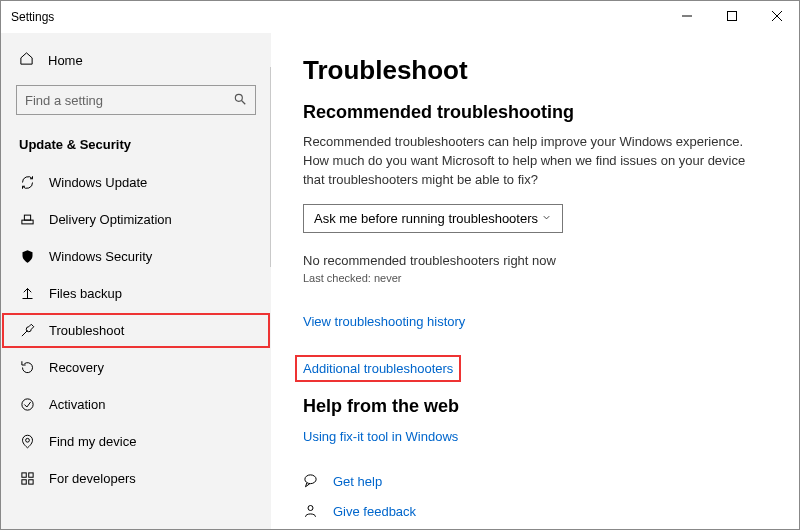  Describe the element at coordinates (92, 478) in the screenshot. I see `sidebar-item-label: For developers` at that location.